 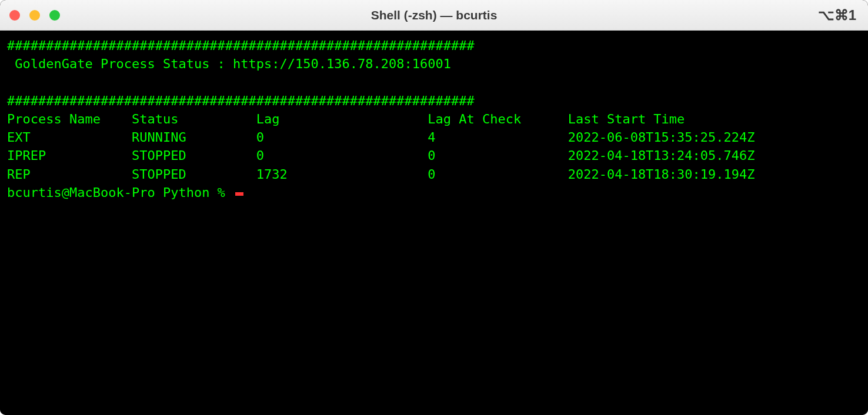 I want to click on window-shortcut-indicator: ⌥⌘1, so click(x=837, y=15).